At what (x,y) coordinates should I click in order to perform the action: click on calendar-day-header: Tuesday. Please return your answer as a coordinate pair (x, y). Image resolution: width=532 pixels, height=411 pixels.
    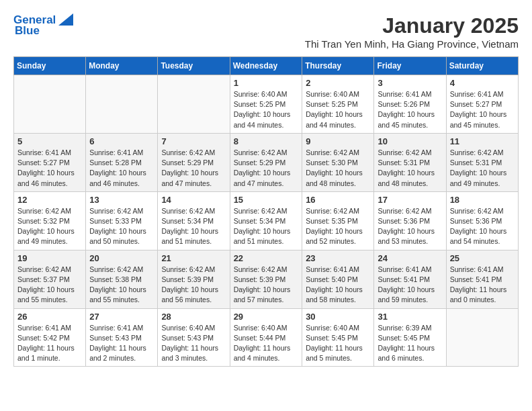
    Looking at the image, I should click on (193, 66).